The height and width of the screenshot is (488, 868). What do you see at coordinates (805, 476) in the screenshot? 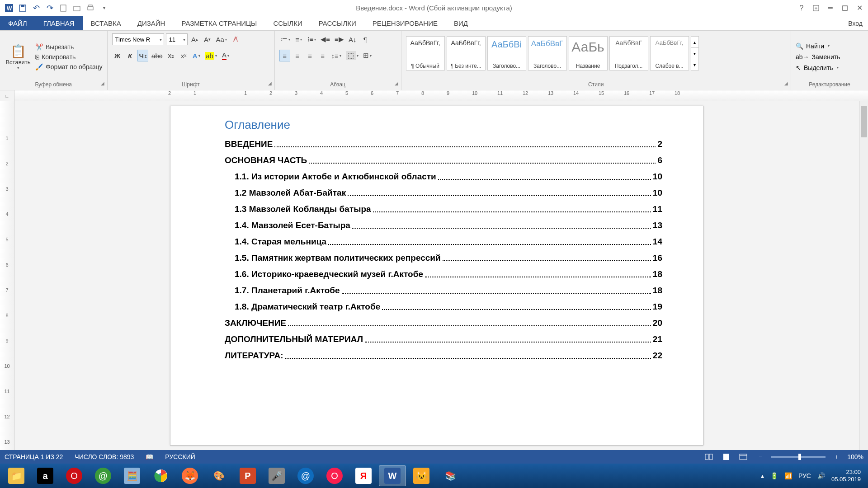
I see `tray-language: РУС` at bounding box center [805, 476].